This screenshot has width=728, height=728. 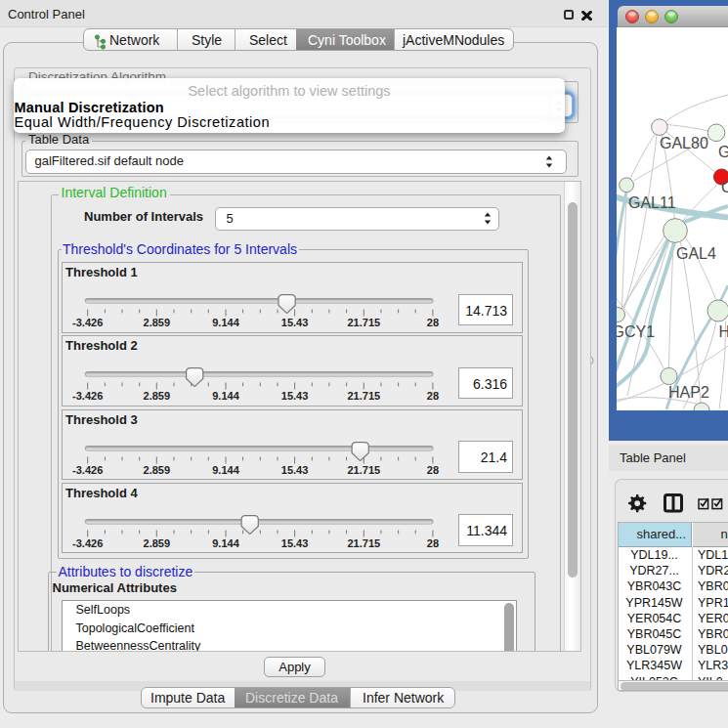 I want to click on svg-text: C, so click(x=725, y=188).